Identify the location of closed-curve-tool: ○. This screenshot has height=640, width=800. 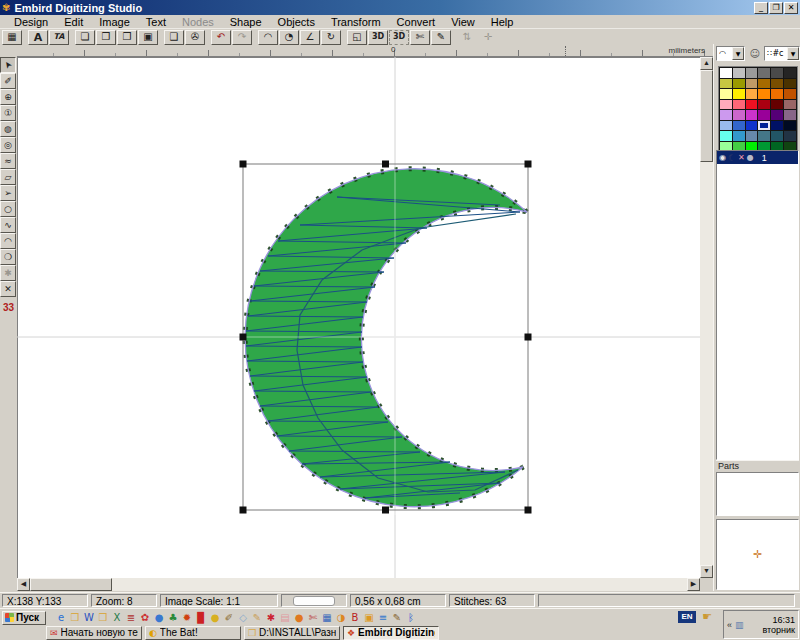
(8, 209).